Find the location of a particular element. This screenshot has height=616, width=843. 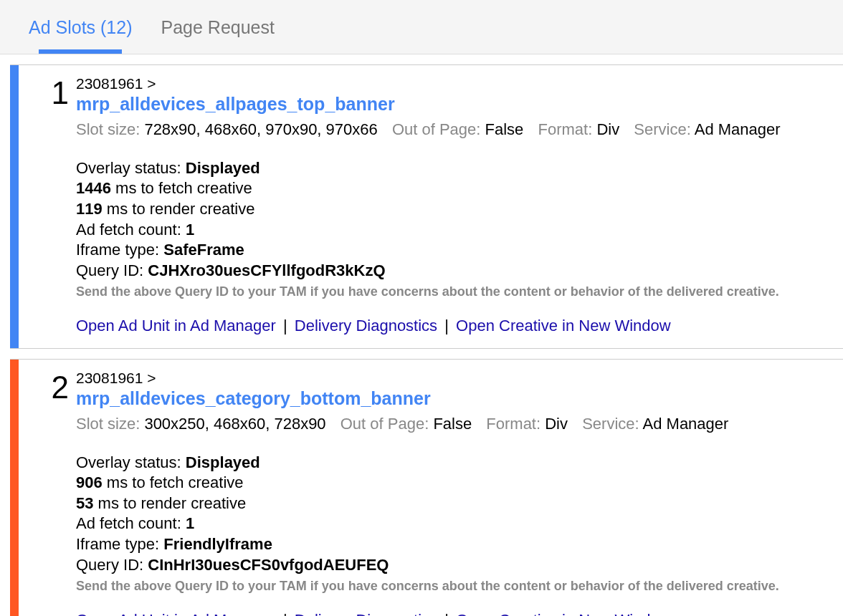

tab-ad-slots: Ad Slots (12) is located at coordinates (80, 27).